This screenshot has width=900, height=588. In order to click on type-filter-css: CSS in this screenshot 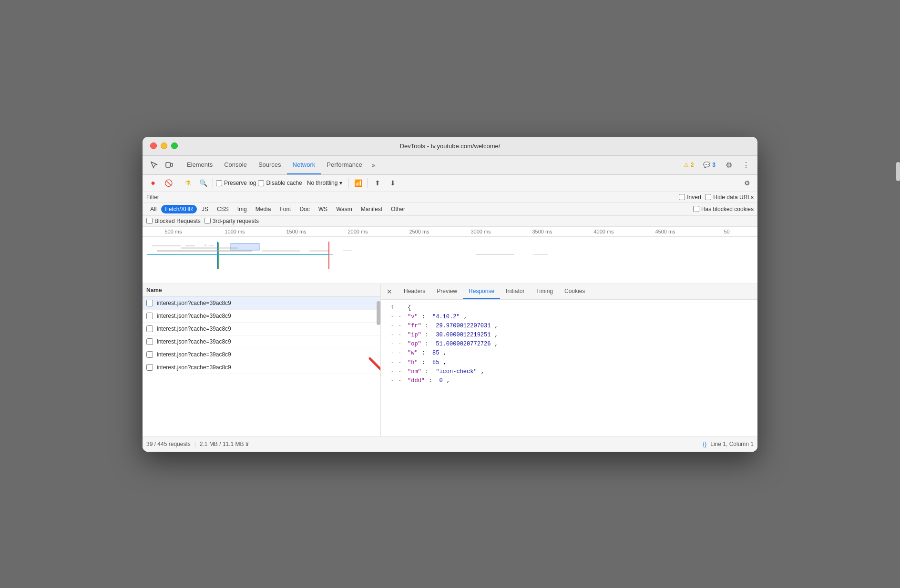, I will do `click(223, 209)`.